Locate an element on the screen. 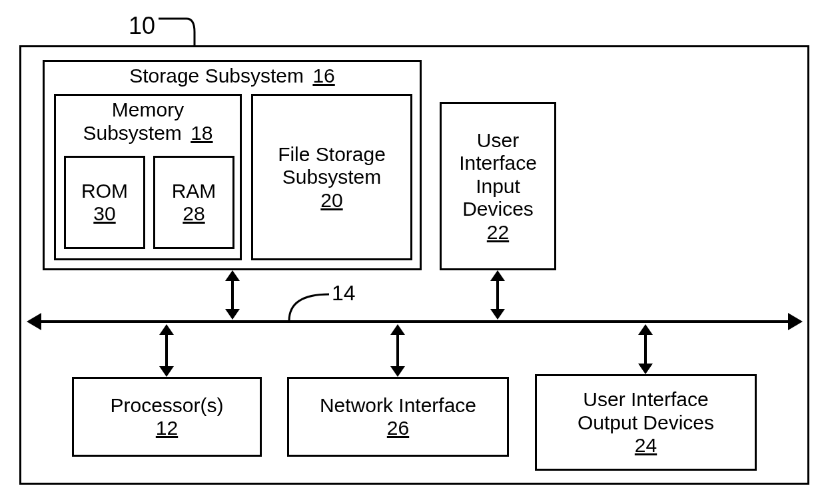  ui-input-ref: 22 is located at coordinates (498, 232).